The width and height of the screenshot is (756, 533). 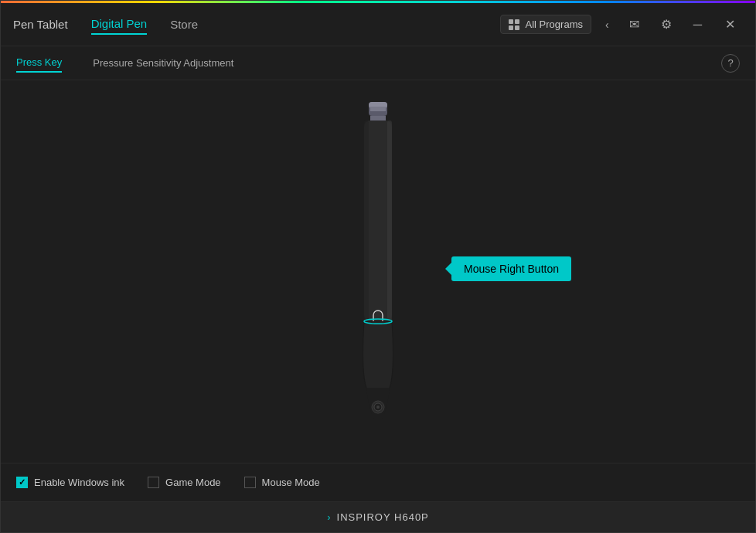 I want to click on titlebar-nav: Pen Tablet Digital Pen Store, so click(x=257, y=25).